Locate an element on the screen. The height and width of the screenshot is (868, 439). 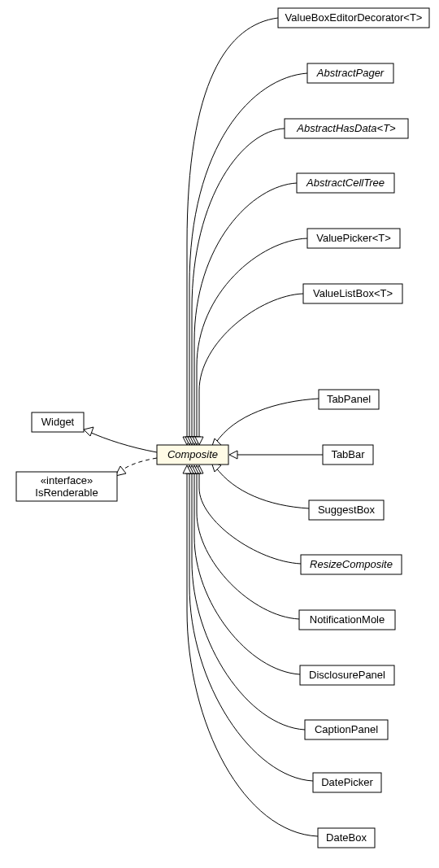
svg-text: IsRenderable is located at coordinates (67, 493).